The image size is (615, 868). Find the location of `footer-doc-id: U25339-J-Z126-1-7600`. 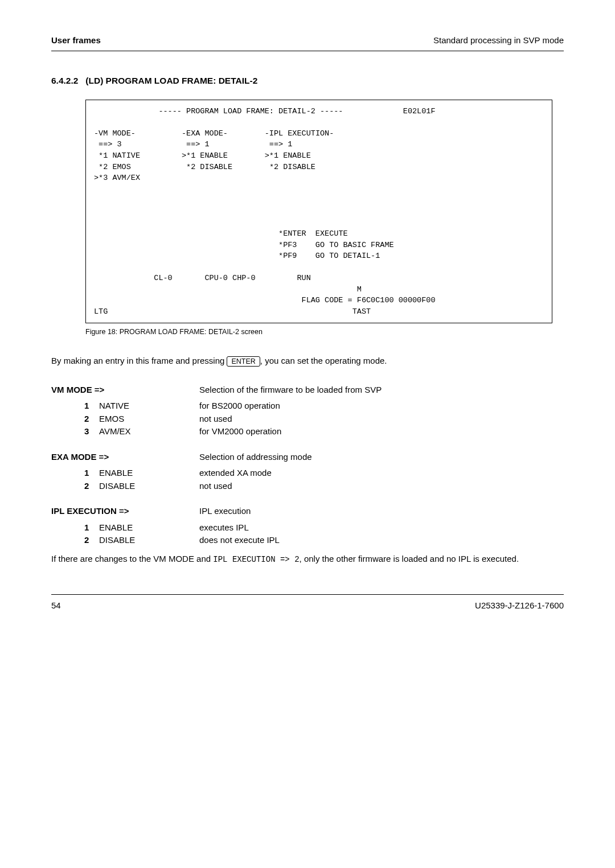

footer-doc-id: U25339-J-Z126-1-7600 is located at coordinates (519, 606).